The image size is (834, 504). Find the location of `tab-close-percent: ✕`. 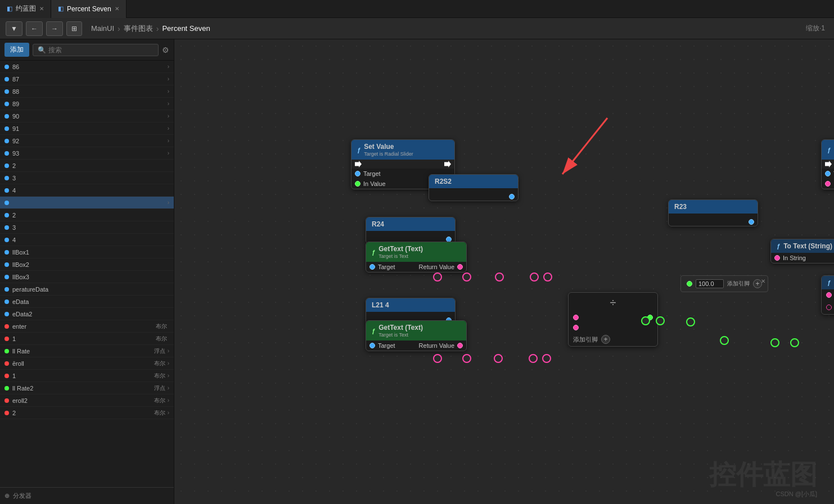

tab-close-percent: ✕ is located at coordinates (117, 9).